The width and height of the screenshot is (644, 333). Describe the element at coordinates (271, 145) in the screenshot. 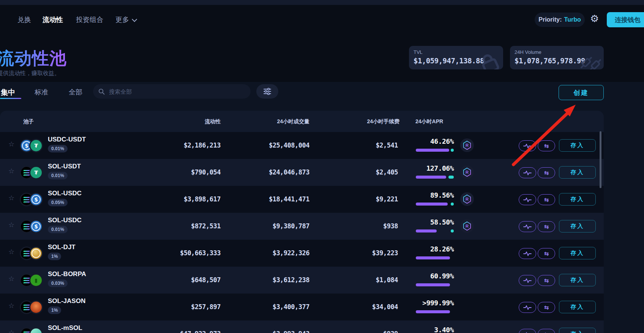

I see `volume-24h-value: $25,408,004` at that location.